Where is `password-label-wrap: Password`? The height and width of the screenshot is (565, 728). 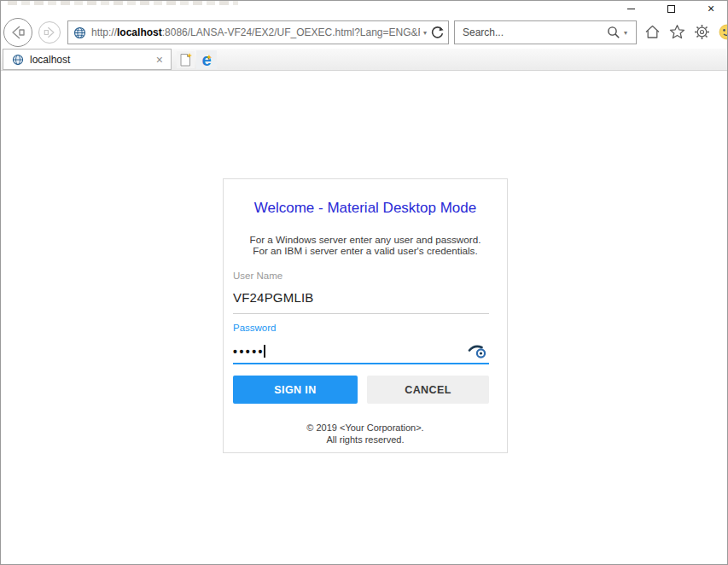
password-label-wrap: Password is located at coordinates (361, 327).